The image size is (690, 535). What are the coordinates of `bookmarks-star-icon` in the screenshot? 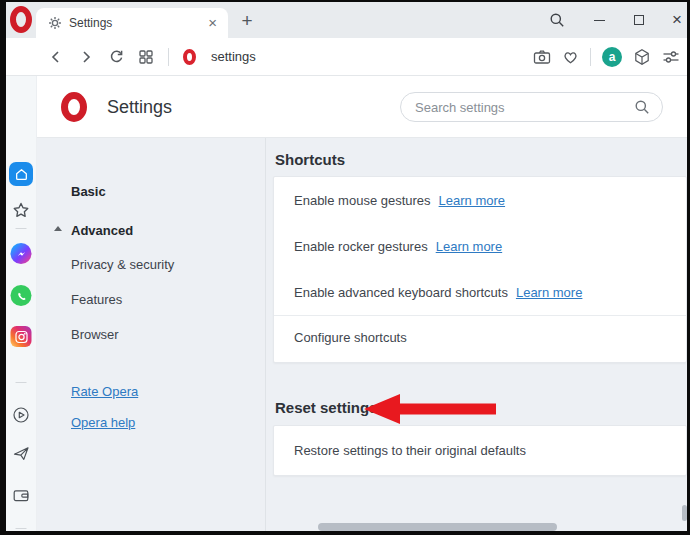 It's located at (21, 210).